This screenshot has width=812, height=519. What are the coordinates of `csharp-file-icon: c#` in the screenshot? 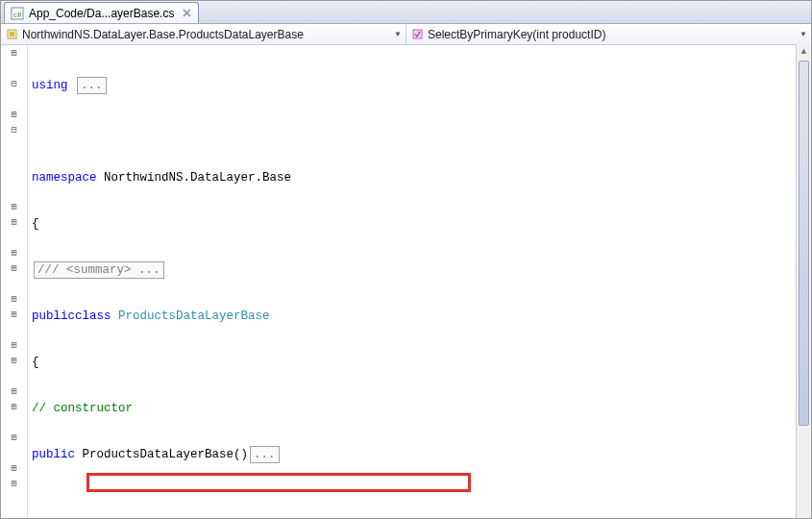 It's located at (17, 13).